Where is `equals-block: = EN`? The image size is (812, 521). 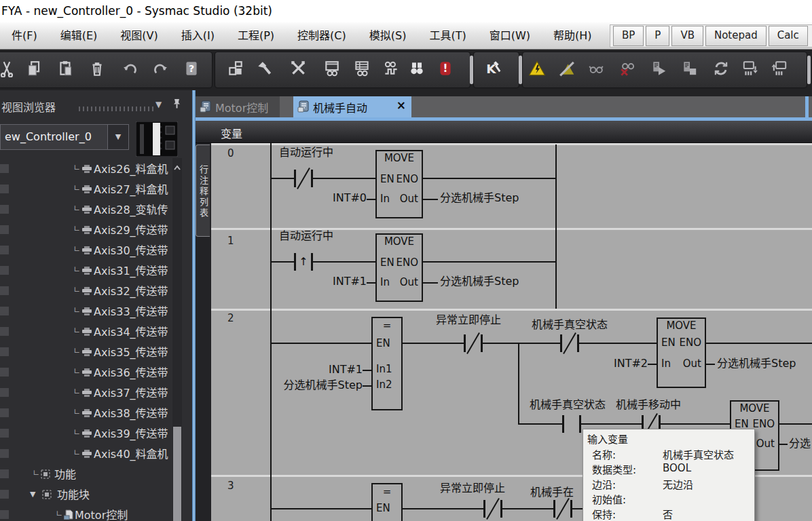 equals-block: = EN is located at coordinates (387, 502).